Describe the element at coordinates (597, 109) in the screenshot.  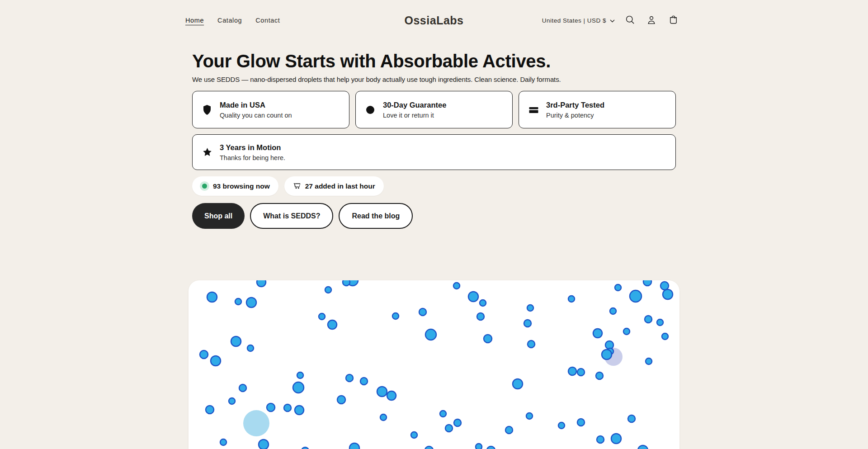
I see `feature-card-tested: 3rd-Party Tested Purity & potency` at that location.